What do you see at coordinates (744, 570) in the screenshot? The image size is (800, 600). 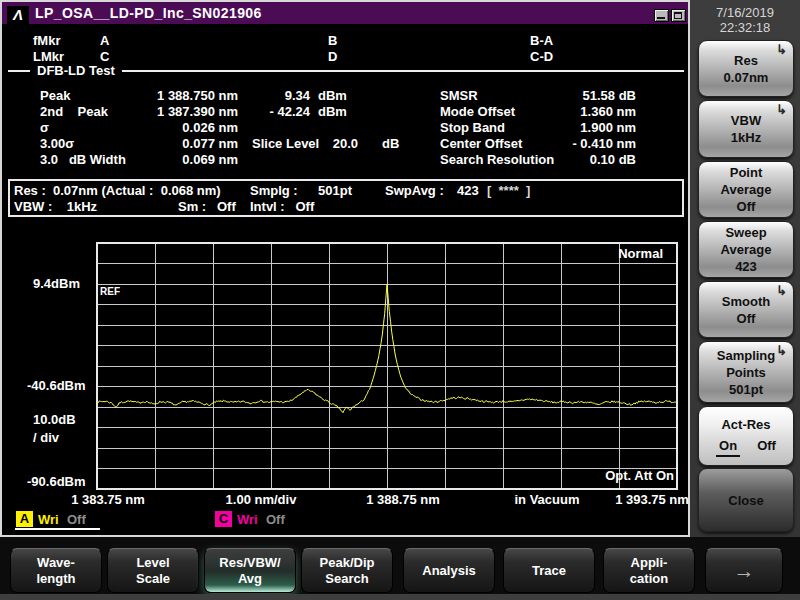 I see `menu-more-pages-button: →` at bounding box center [744, 570].